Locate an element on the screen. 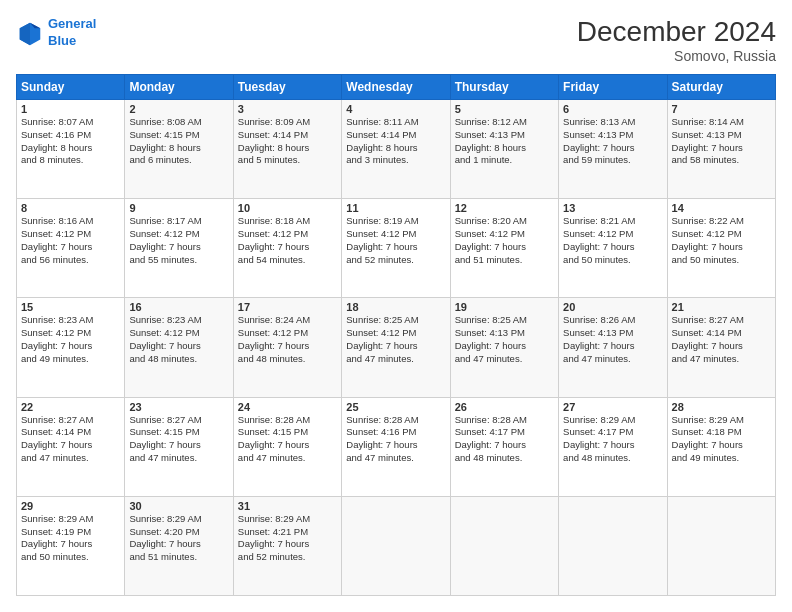 Image resolution: width=792 pixels, height=612 pixels. cell-line: Sunrise: 8:25 AM is located at coordinates (491, 320).